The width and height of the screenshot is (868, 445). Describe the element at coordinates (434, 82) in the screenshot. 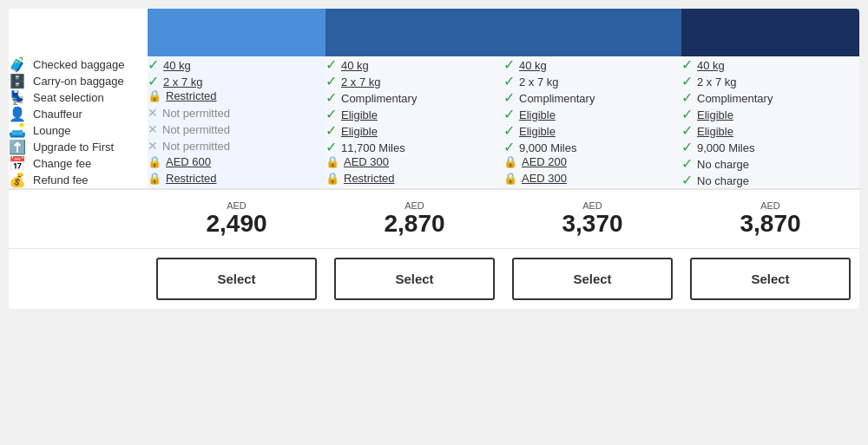

I see `row-1: 🗄️Carry-on baggage✓2 x 7 kg✓2 x 7 kg✓2 x…` at that location.